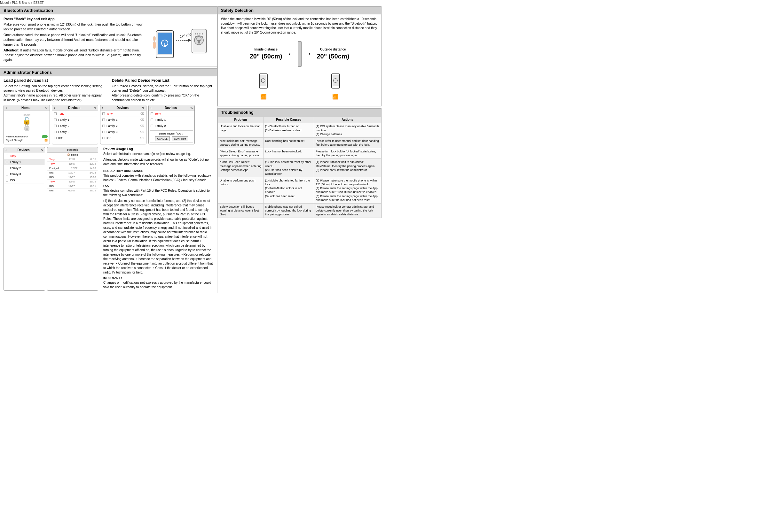 Image resolution: width=763 pixels, height=532 pixels. I want to click on record-time-8: 16:15, so click(93, 191).